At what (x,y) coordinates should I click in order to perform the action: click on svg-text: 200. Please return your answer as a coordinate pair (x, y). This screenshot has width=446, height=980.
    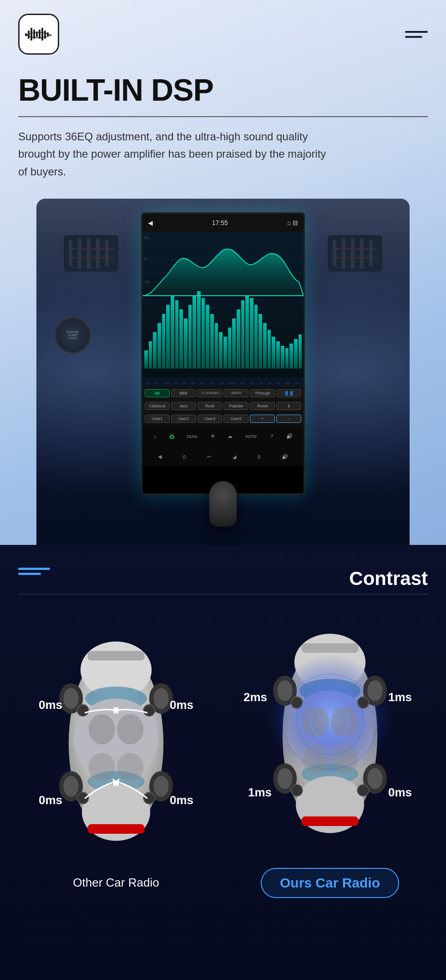
    Looking at the image, I should click on (243, 383).